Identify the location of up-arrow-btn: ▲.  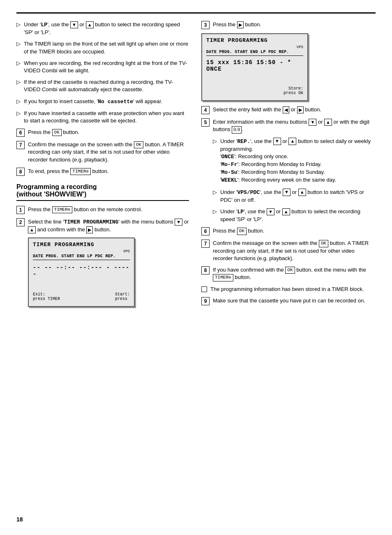
(90, 25).